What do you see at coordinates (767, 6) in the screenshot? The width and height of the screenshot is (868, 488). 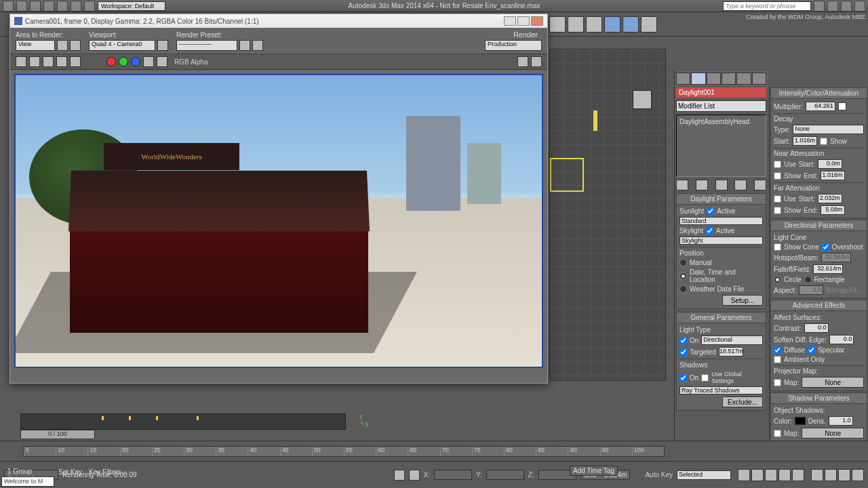 I see `help-search-input` at bounding box center [767, 6].